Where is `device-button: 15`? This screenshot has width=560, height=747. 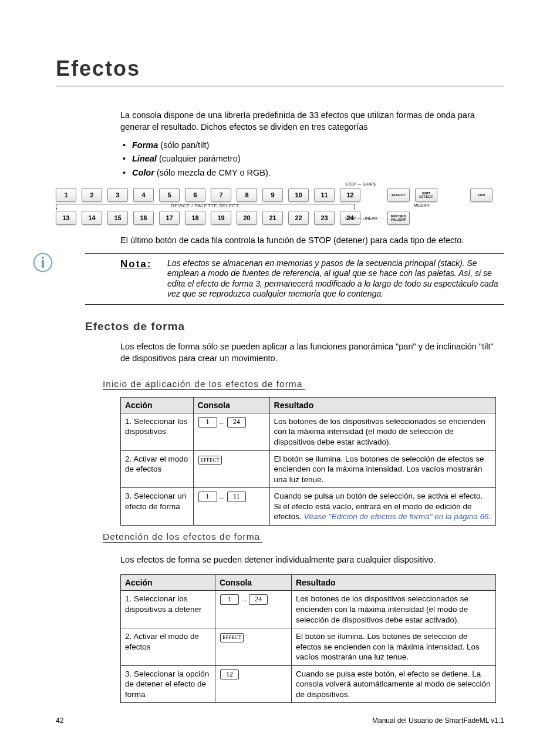
device-button: 15 is located at coordinates (117, 218).